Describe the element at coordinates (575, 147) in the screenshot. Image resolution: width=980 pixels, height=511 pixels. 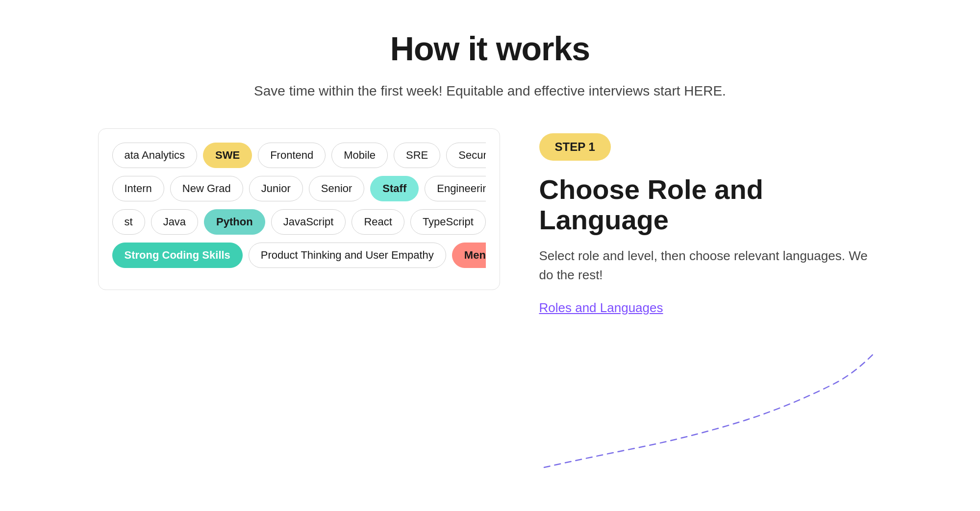
I see `step-badge: STEP 1` at that location.